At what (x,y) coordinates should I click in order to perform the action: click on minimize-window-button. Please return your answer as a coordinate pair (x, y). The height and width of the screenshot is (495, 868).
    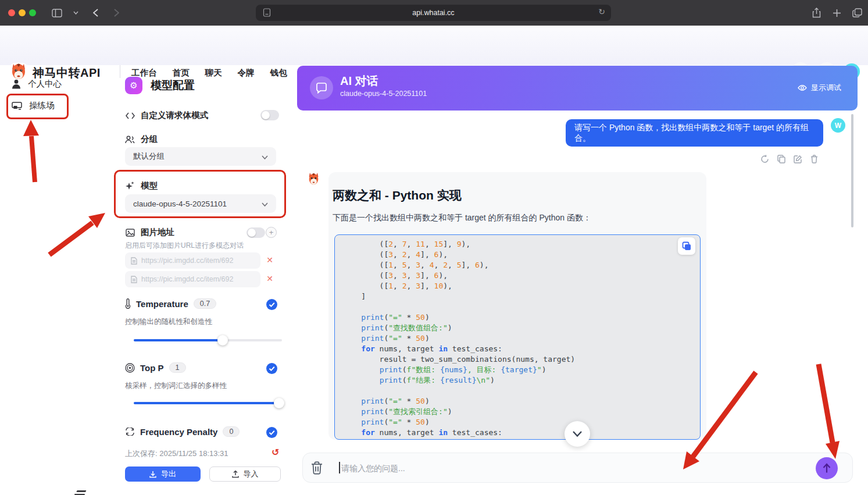
    Looking at the image, I should click on (22, 13).